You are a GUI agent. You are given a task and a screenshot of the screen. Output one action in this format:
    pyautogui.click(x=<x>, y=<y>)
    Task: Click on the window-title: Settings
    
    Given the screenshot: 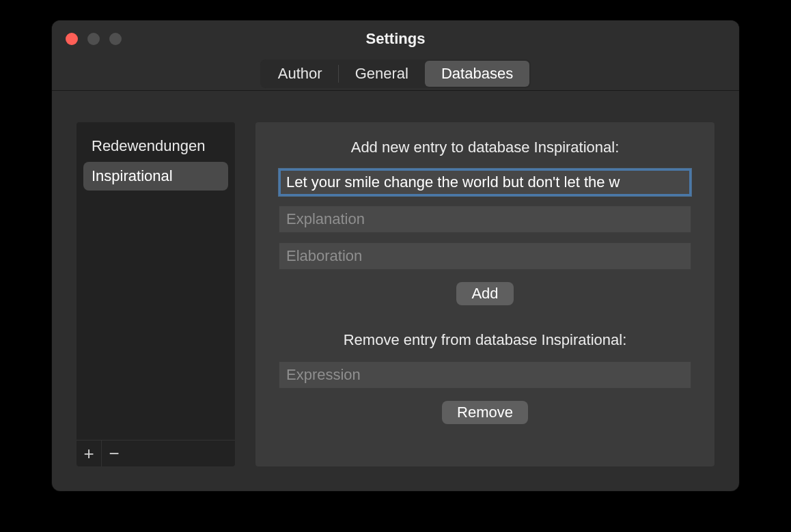 What is the action you would take?
    pyautogui.click(x=395, y=39)
    